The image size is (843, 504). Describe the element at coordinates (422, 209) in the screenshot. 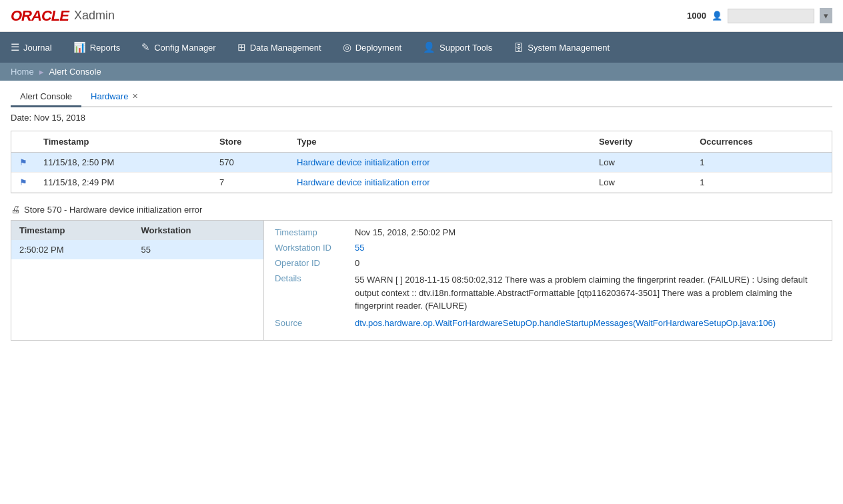

I see `detail-section-title: 🖨 Store 570 - Hardware device initializa…` at that location.